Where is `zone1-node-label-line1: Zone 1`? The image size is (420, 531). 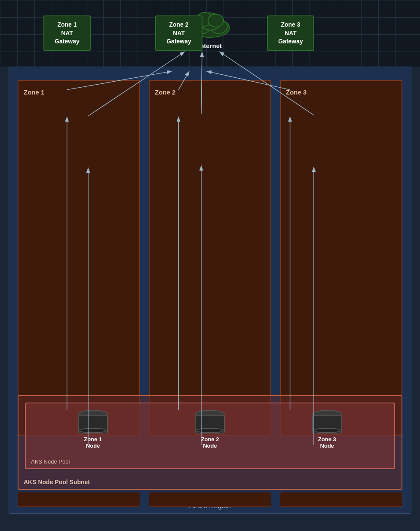 zone1-node-label-line1: Zone 1 is located at coordinates (93, 439).